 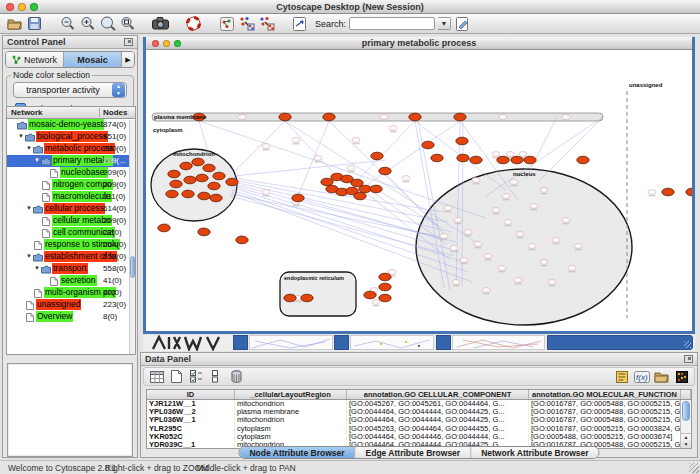 I want to click on select-attributes-icon, so click(x=196, y=376).